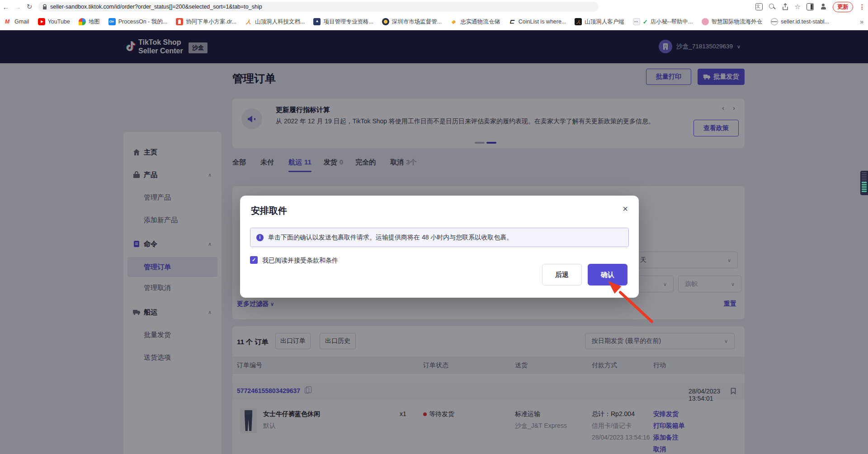 This screenshot has width=868, height=454. What do you see at coordinates (805, 22) in the screenshot?
I see `bookmark-label: seller.id.test-stabl...` at bounding box center [805, 22].